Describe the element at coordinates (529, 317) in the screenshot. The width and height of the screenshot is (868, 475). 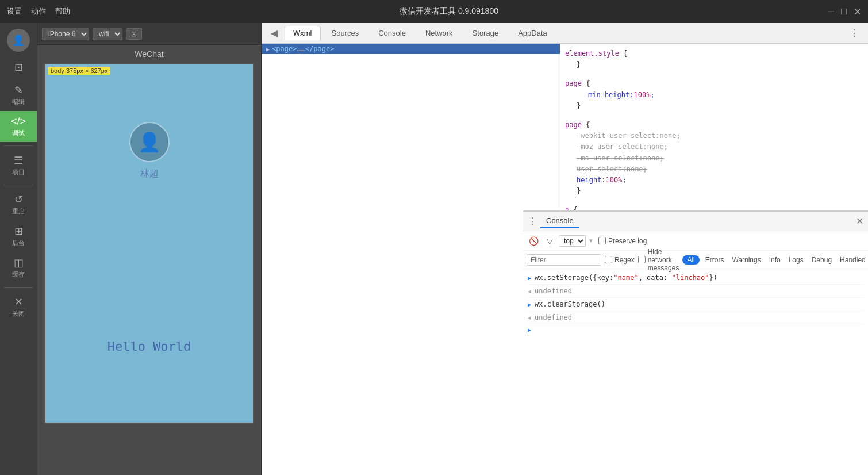
I see `console-arrow-out-2: ◀` at that location.